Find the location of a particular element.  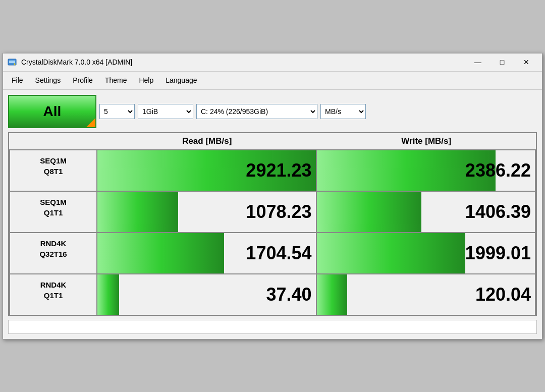

window-title: CrystalDiskMark 7.0.0 x64 [ADMIN] is located at coordinates (77, 62).